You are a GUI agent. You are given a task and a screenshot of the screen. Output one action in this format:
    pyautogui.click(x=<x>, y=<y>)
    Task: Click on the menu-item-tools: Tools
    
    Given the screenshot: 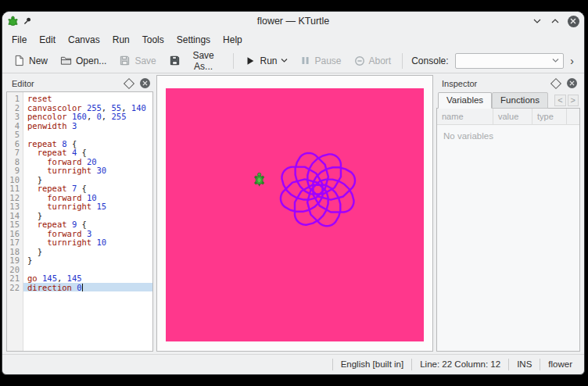 What is the action you would take?
    pyautogui.click(x=153, y=40)
    